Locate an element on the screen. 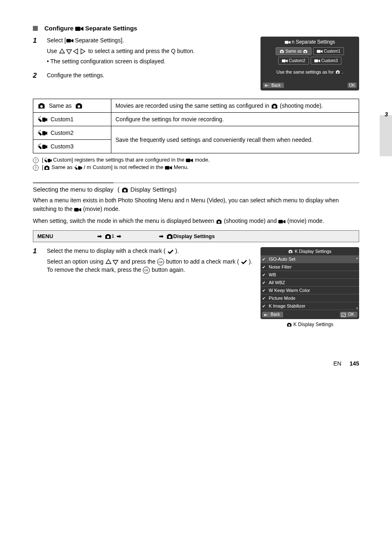 The width and height of the screenshot is (392, 558). settings-table: Same as Movies are recorded using the sa… is located at coordinates (196, 126).